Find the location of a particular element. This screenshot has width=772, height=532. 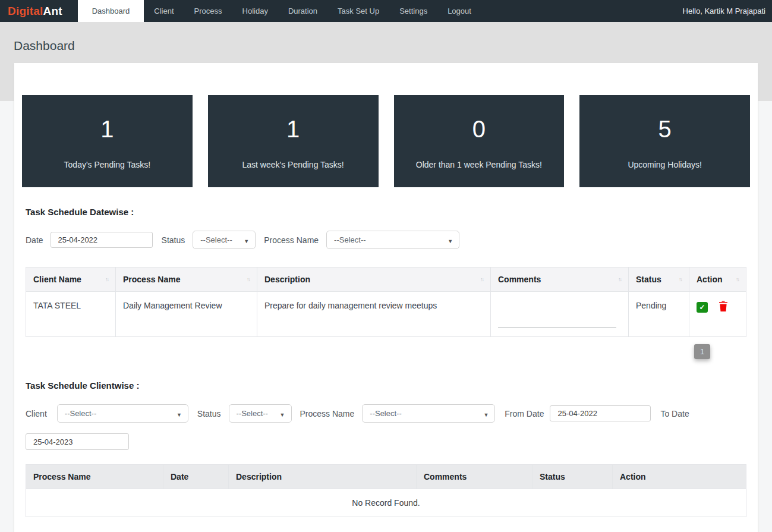

col-header-description: Description is located at coordinates (323, 477).